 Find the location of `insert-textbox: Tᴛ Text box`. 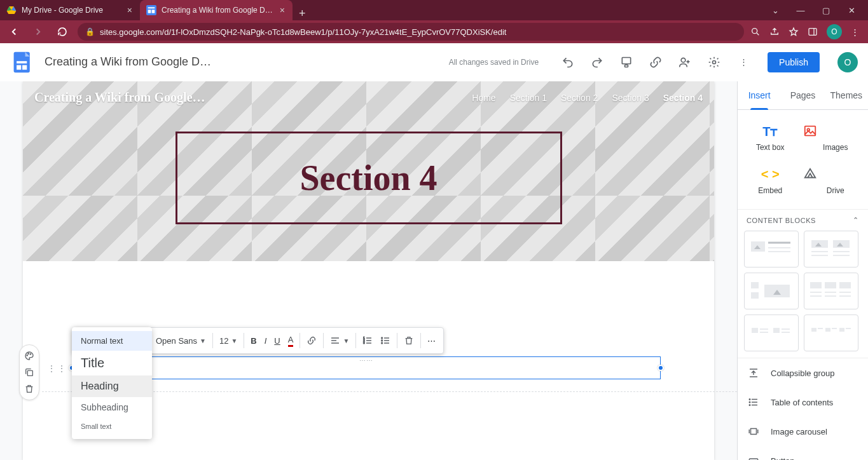

insert-textbox: Tᴛ Text box is located at coordinates (771, 138).